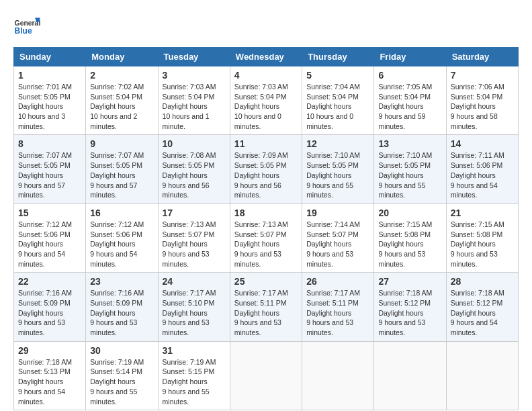 Image resolution: width=532 pixels, height=411 pixels. I want to click on day-number: 25, so click(266, 281).